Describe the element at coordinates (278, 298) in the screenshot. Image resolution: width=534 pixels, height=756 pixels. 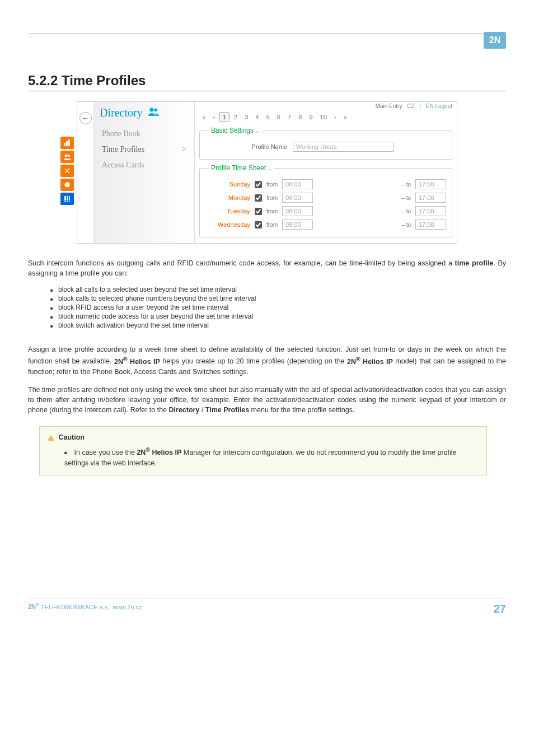
I see `list-item: block calls to selected phone numbers be…` at that location.